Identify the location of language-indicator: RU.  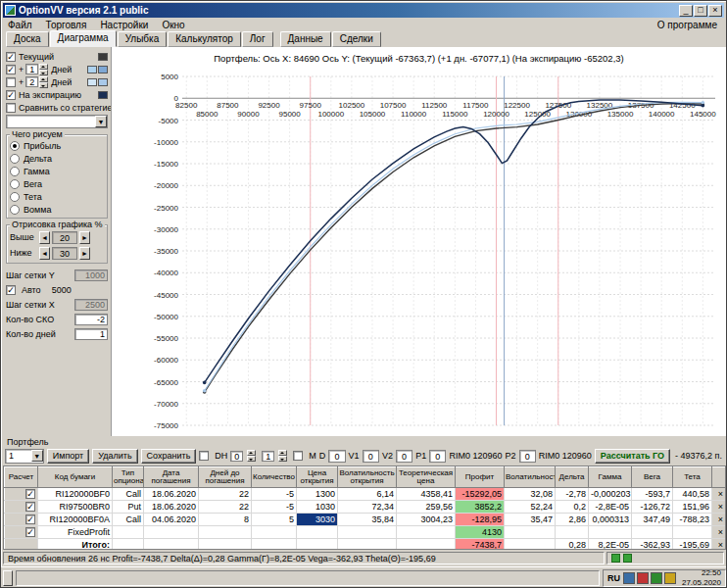
(613, 578).